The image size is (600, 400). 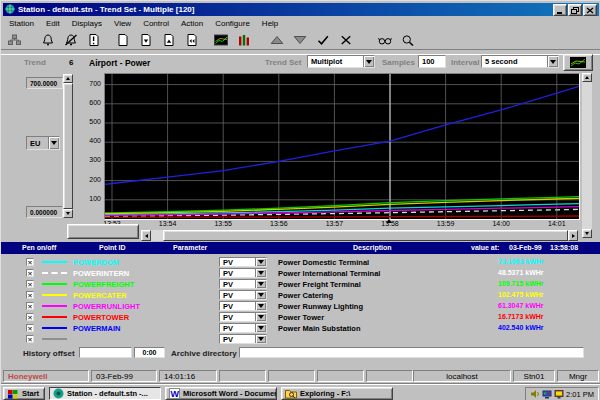 I want to click on menu-control: Control, so click(x=156, y=24).